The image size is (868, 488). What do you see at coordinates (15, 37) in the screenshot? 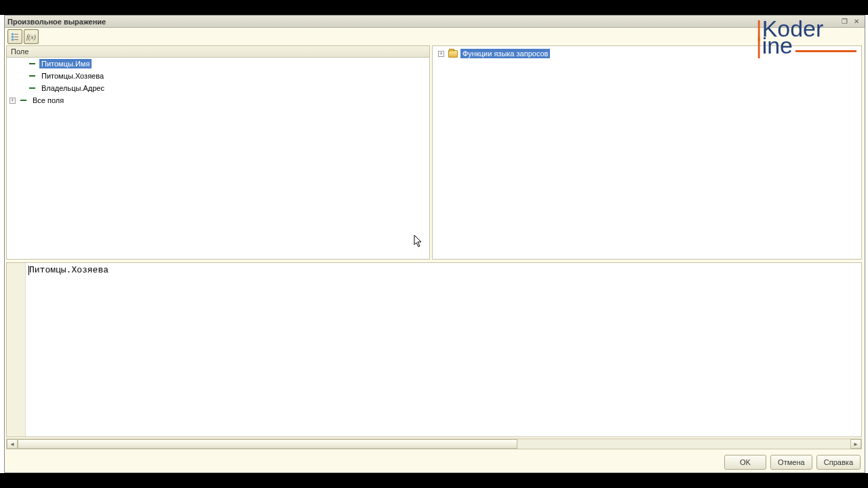
I see `fields-view-button` at bounding box center [15, 37].